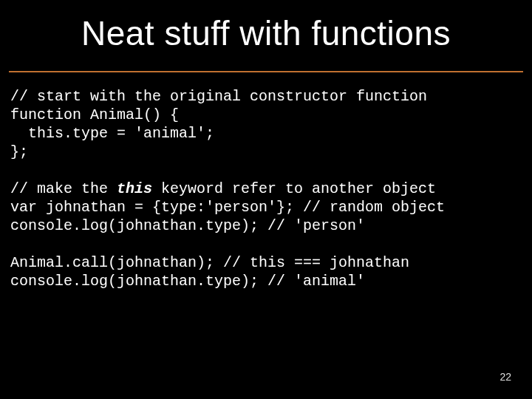  What do you see at coordinates (219, 96) in the screenshot?
I see `code-line: // start with the original constructor f…` at bounding box center [219, 96].